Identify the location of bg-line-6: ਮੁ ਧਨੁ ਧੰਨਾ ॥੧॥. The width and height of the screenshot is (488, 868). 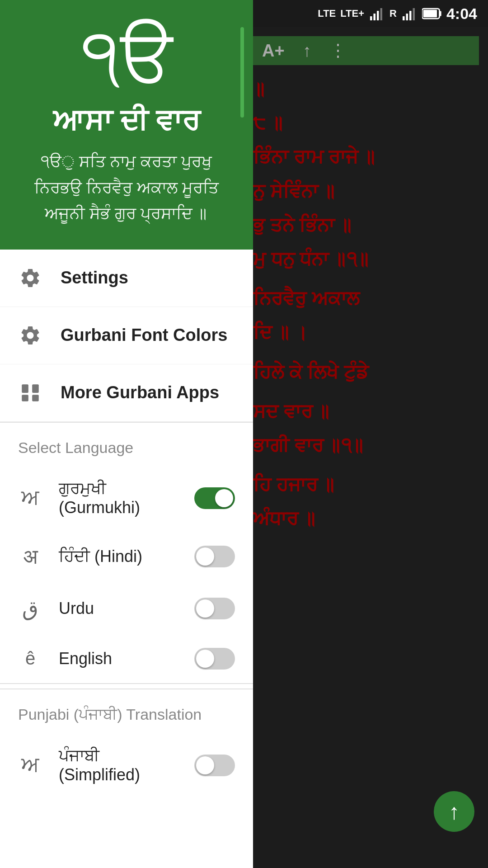
(366, 259).